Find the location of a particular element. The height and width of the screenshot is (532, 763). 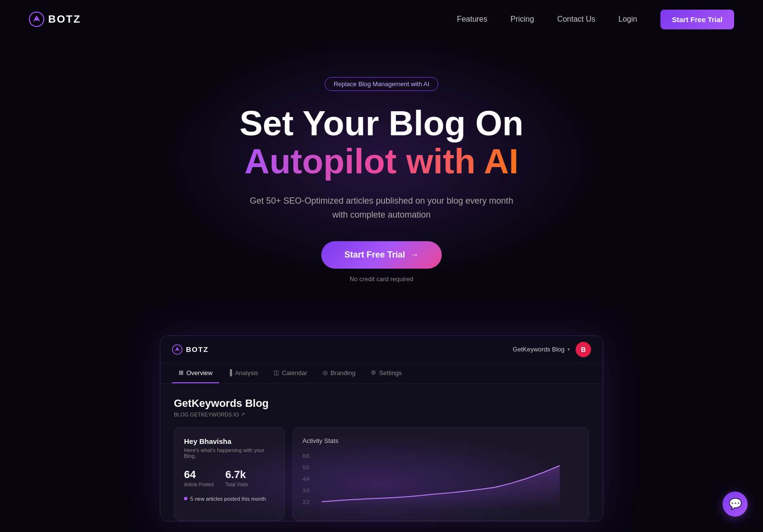

chevron-down-icon: ▾ is located at coordinates (568, 350).